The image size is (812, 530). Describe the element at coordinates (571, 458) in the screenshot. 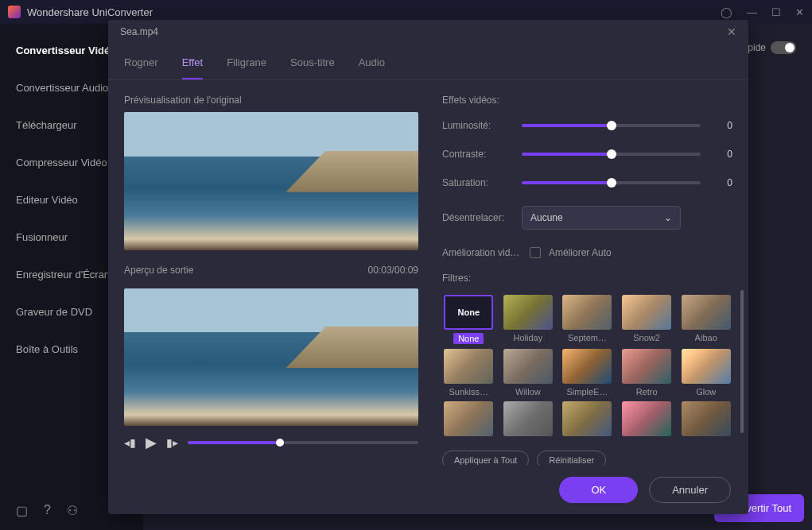

I see `reset-button: Réinitialiser` at that location.